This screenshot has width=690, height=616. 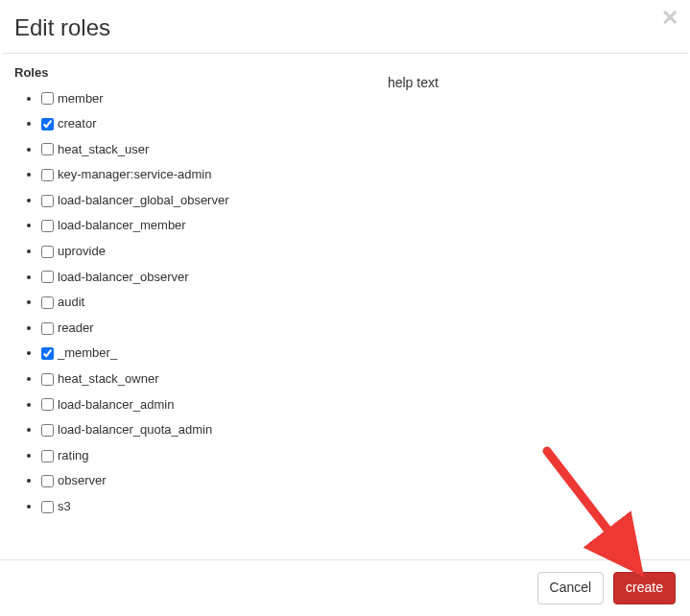 I want to click on list-item: heat_stack_owner, so click(x=209, y=380).